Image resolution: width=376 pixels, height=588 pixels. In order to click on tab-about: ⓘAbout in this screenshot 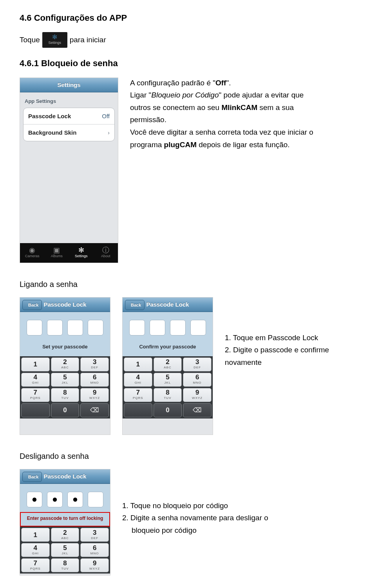, I will do `click(106, 253)`.